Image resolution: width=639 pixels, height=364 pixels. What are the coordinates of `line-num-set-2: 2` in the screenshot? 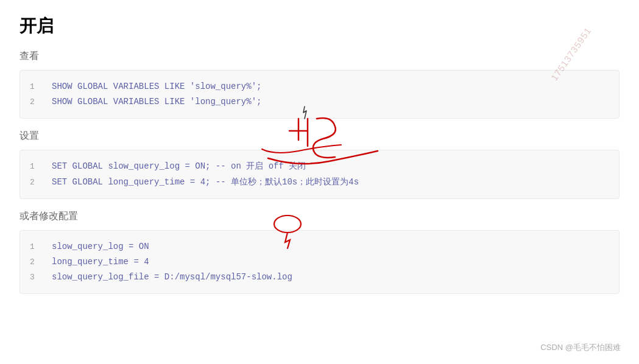 It's located at (36, 183).